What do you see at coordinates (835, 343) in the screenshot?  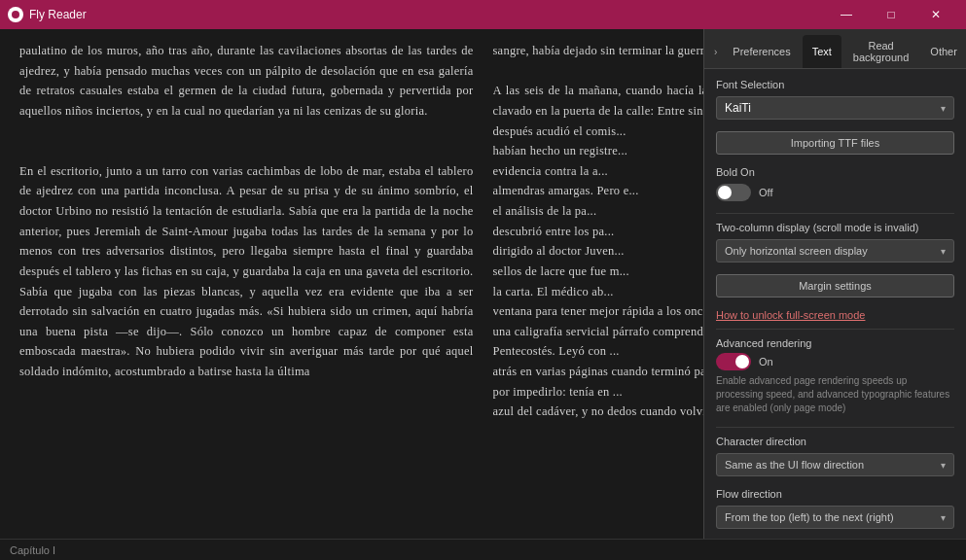 I see `advanced-rendering-title: Advanced rendering` at bounding box center [835, 343].